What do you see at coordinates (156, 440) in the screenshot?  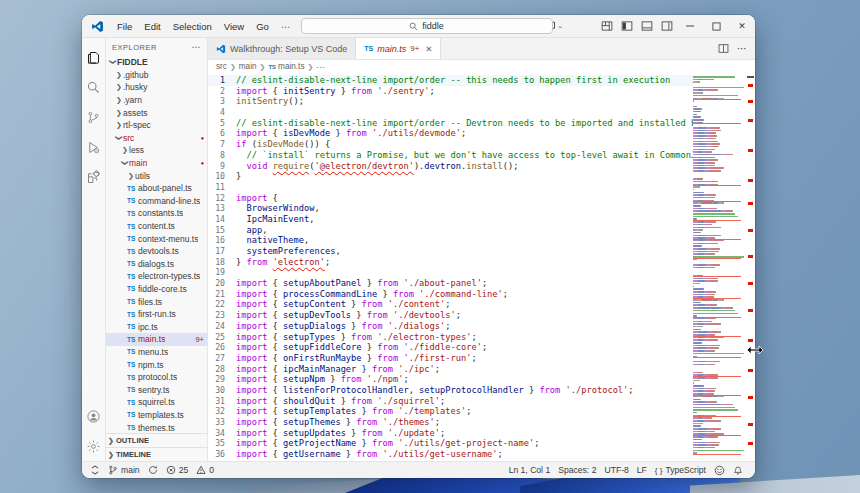 I see `section-outline: ❯OUTLINE` at bounding box center [156, 440].